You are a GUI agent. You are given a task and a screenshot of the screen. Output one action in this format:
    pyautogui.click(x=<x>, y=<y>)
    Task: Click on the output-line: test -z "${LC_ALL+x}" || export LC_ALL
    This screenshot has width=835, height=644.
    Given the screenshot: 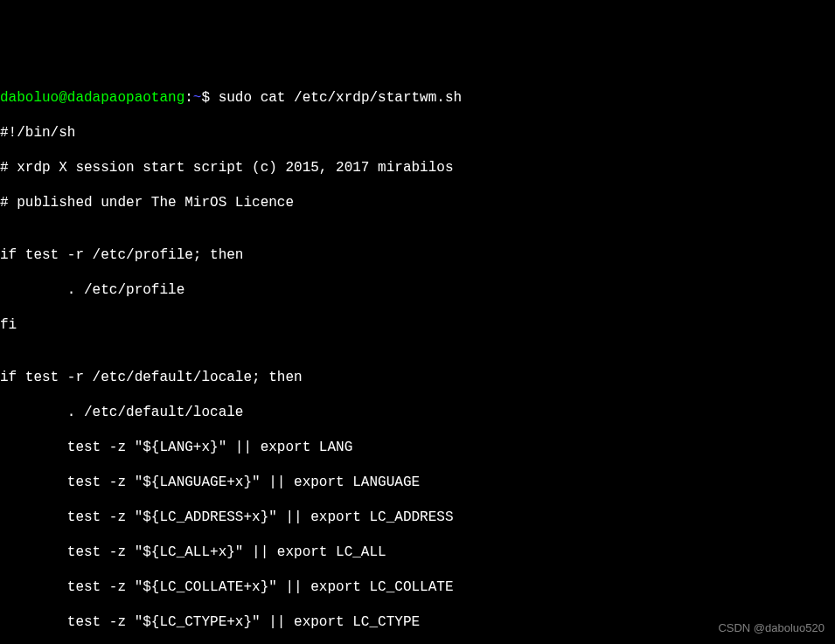 What is the action you would take?
    pyautogui.click(x=418, y=552)
    